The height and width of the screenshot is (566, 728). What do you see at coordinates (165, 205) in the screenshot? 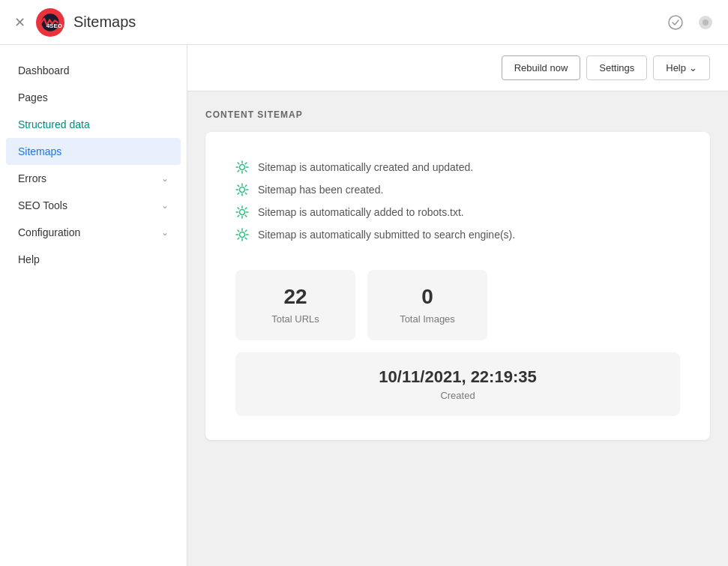
I see `seo-tools-chevron-icon: ⌄` at bounding box center [165, 205].